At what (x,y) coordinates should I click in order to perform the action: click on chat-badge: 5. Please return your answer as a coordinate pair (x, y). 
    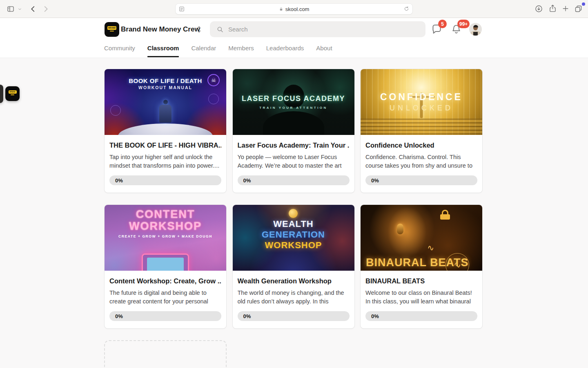
    Looking at the image, I should click on (443, 24).